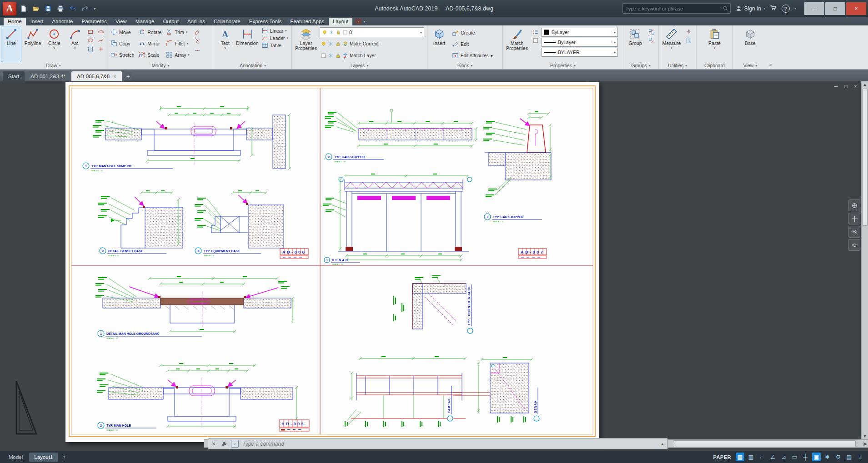 The height and width of the screenshot is (463, 868). What do you see at coordinates (854, 245) in the screenshot?
I see `orbit-icon` at bounding box center [854, 245].